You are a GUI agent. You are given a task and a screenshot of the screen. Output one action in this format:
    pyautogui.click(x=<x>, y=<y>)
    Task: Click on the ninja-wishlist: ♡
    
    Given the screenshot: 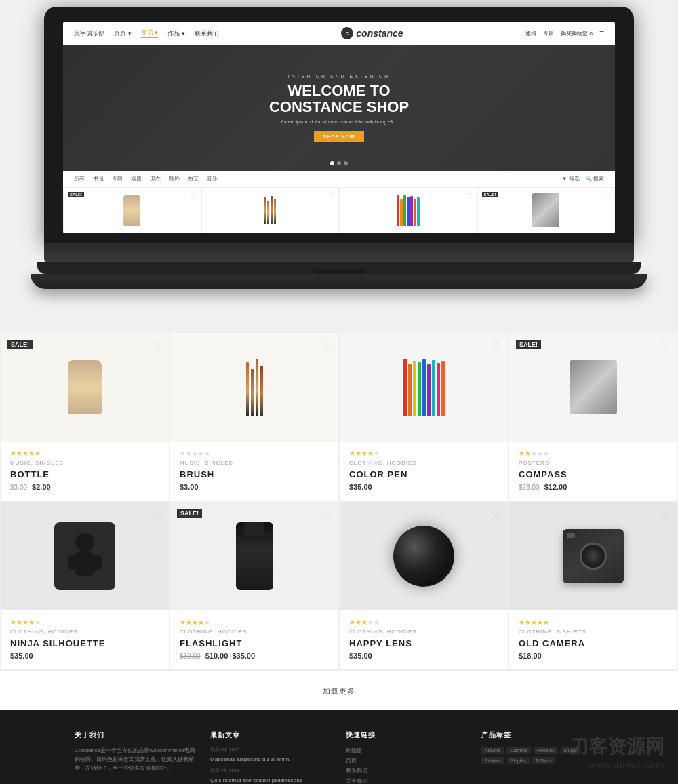 What is the action you would take?
    pyautogui.click(x=157, y=514)
    